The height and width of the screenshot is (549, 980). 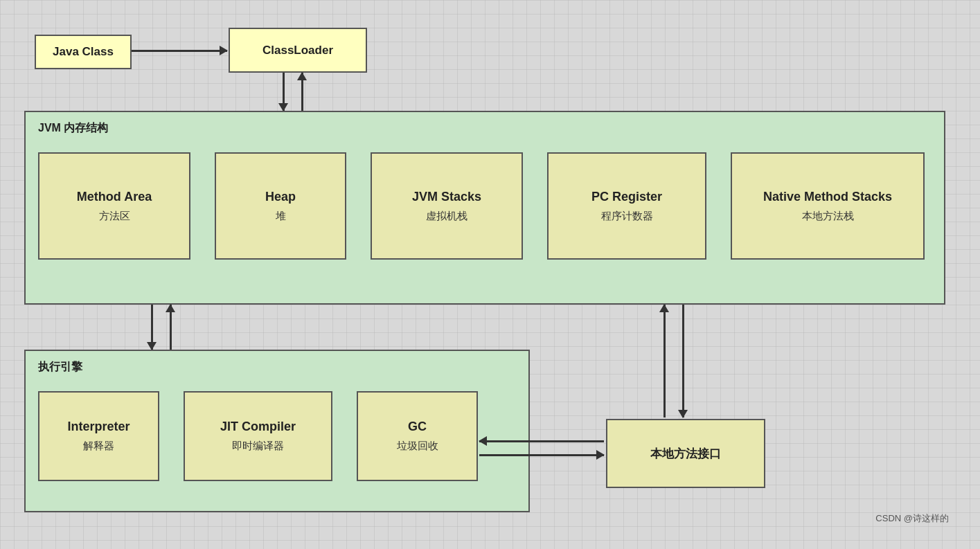 I want to click on heap-box: Heap 堆, so click(x=280, y=206).